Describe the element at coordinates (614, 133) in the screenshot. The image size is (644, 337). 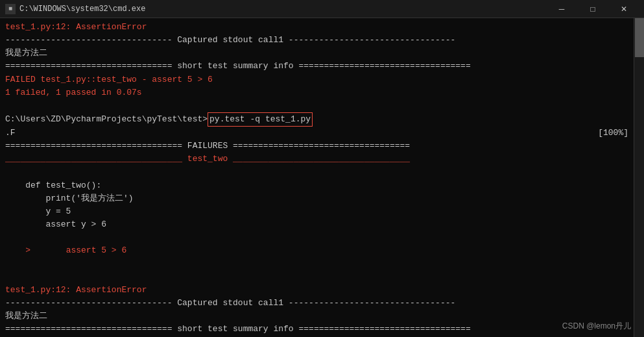
I see `progress-percent: [100%]` at that location.